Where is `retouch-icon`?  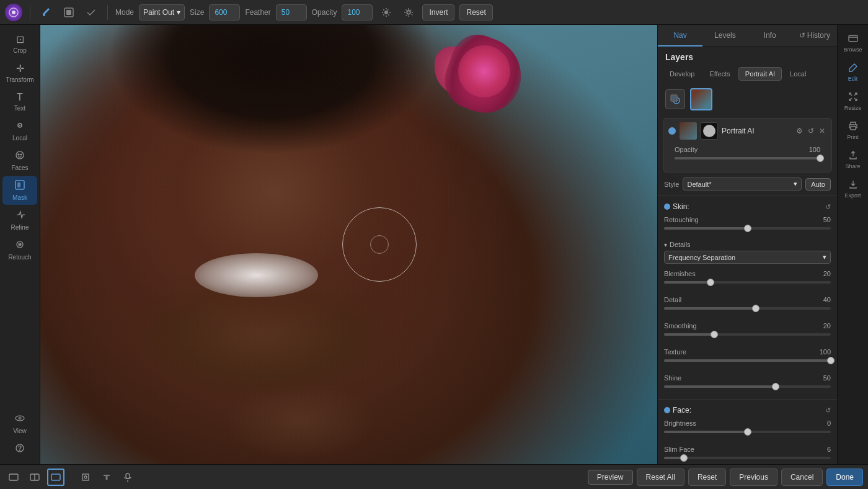
retouch-icon is located at coordinates (20, 246).